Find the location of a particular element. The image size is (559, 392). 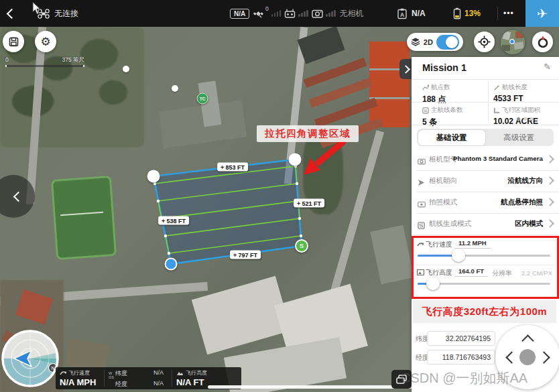

stat-area: 飞行区域面积 10.02 ACRE is located at coordinates (526, 116).